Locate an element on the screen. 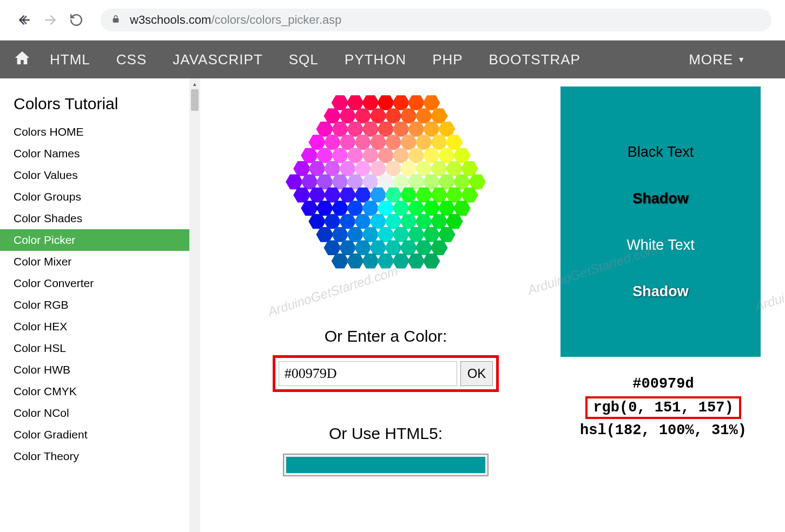 This screenshot has width=785, height=532. forward-button is located at coordinates (50, 20).